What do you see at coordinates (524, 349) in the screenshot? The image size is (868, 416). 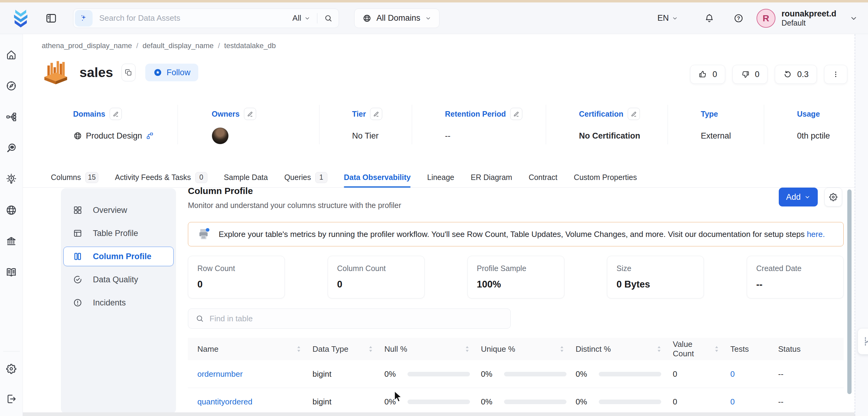 I see `table-column-header: Unique %` at bounding box center [524, 349].